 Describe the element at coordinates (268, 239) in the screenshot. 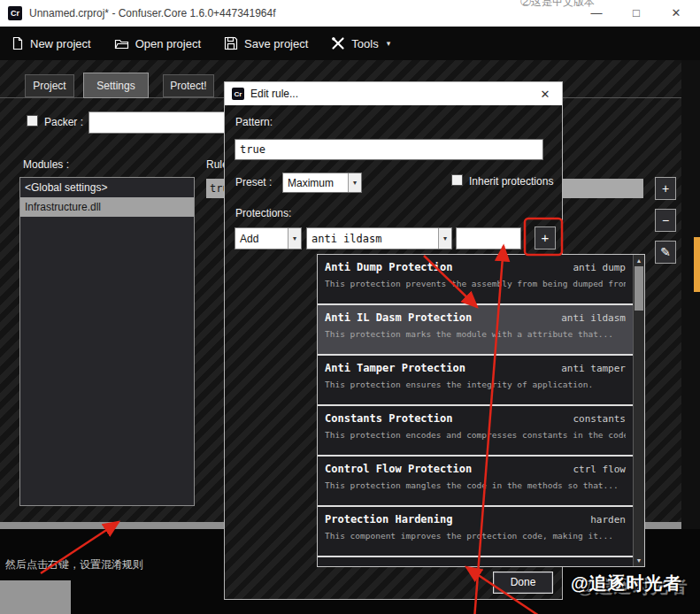

I see `action-dropdown: Add ▾` at that location.